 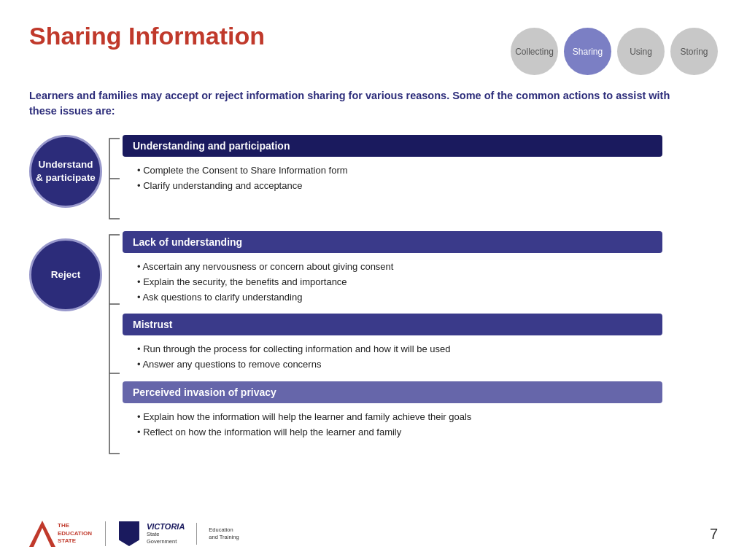 What do you see at coordinates (395, 350) in the screenshot?
I see `mistrust-item-1: Run through the process for collecting i…` at bounding box center [395, 350].